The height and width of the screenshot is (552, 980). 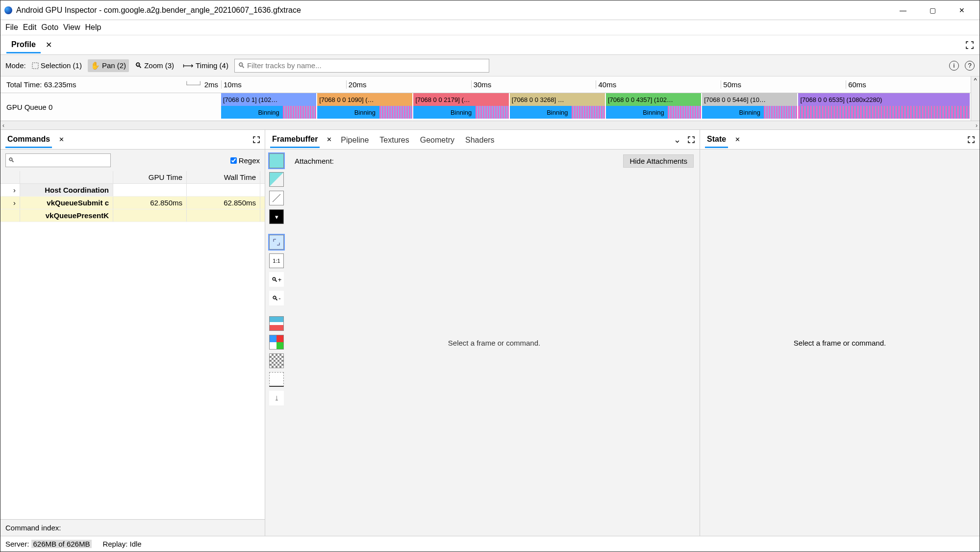 What do you see at coordinates (60, 84) in the screenshot?
I see `total-time-value: 63.235ms` at bounding box center [60, 84].